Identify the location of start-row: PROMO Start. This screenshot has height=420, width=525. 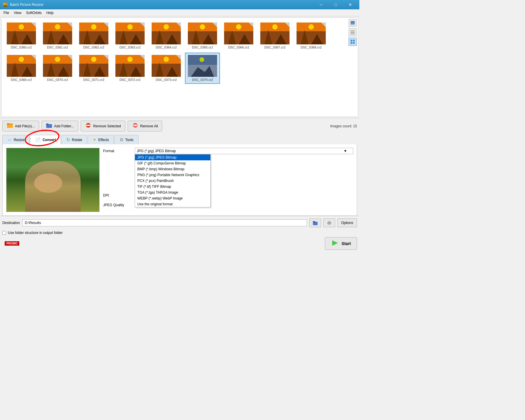
(180, 244).